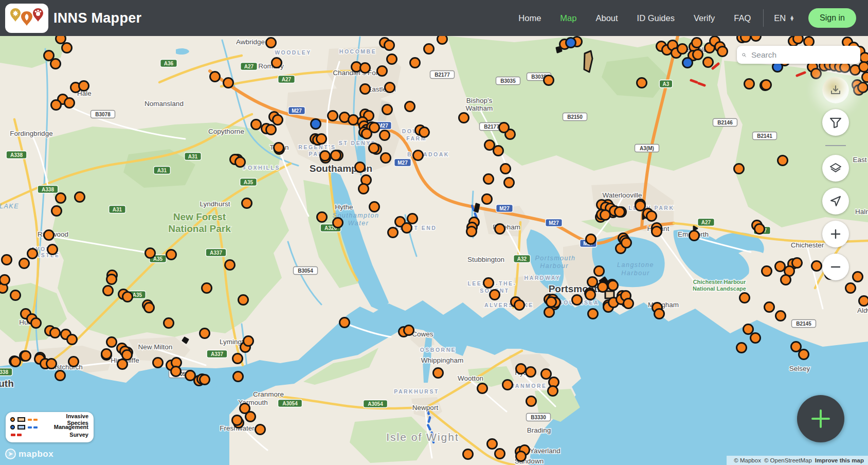 The image size is (868, 465). I want to click on improve-map-link: Improve this map, so click(839, 460).